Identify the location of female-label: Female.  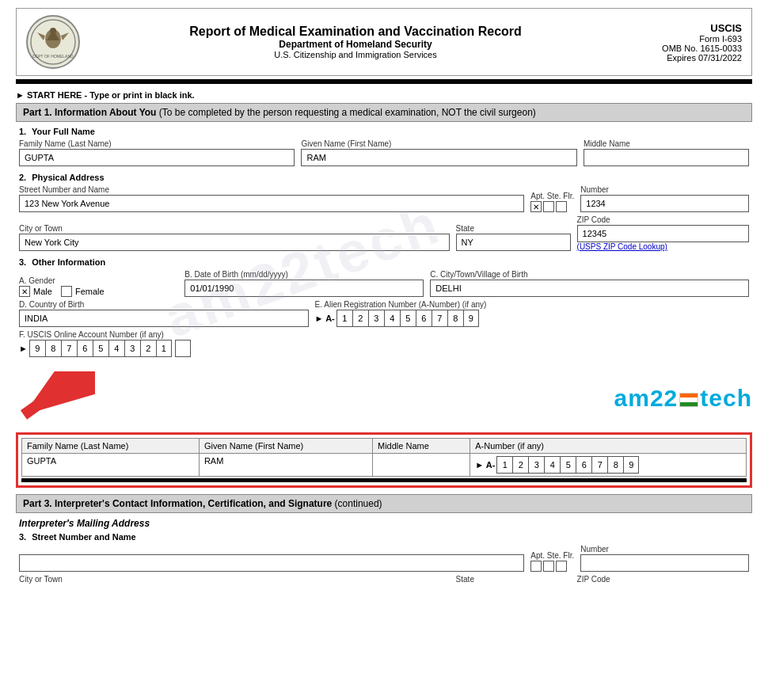
(90, 291).